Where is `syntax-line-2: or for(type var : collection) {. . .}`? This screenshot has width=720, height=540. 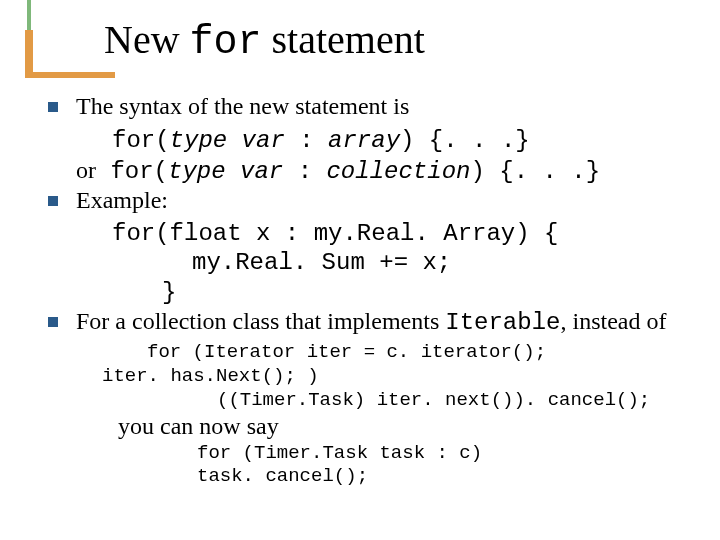 syntax-line-2: or for(type var : collection) {. . .} is located at coordinates (372, 171).